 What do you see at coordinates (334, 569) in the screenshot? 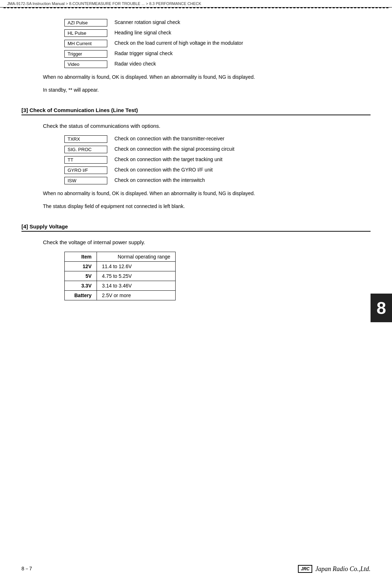
I see `footer-logo: JRC Japan Radio Co.,Ltd.` at bounding box center [334, 569].